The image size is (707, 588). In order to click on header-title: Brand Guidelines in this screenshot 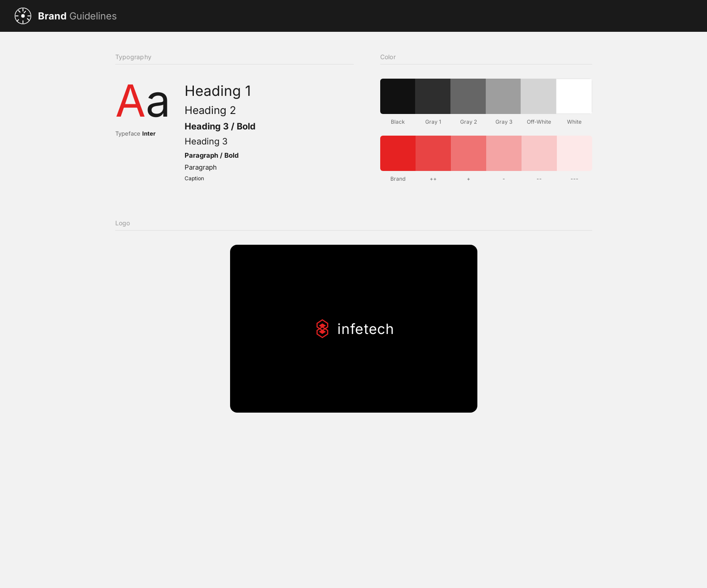, I will do `click(78, 16)`.